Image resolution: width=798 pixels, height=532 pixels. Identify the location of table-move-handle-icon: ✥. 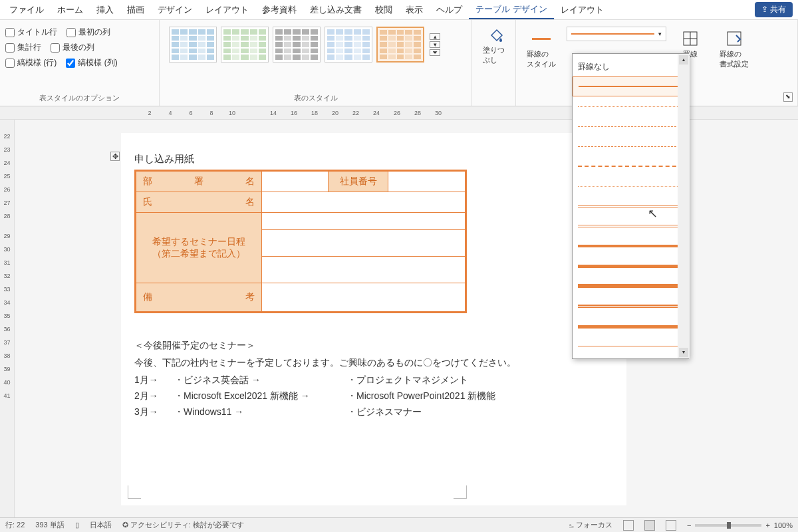
(115, 156).